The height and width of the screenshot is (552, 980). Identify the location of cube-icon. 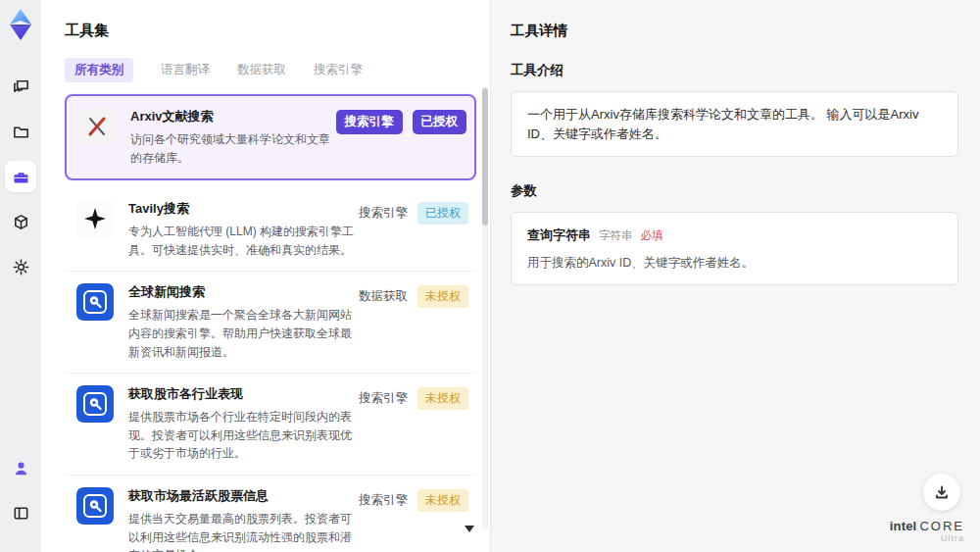
(22, 222).